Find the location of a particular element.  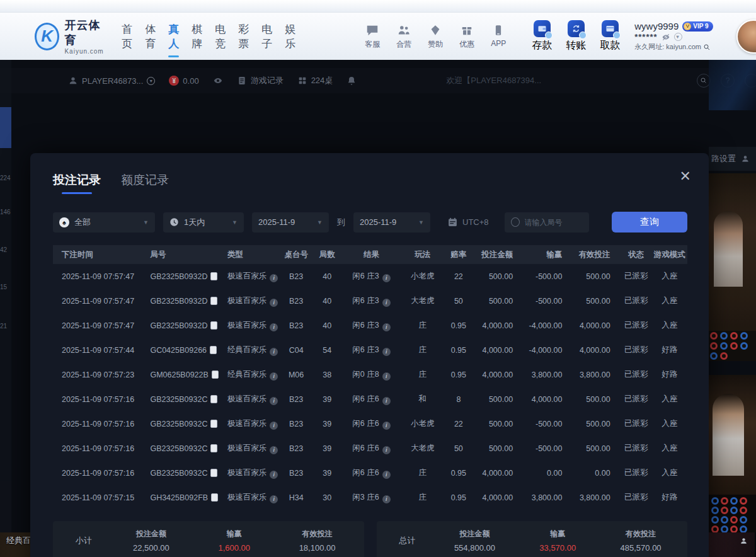

action-优惠: 优惠 is located at coordinates (467, 37).